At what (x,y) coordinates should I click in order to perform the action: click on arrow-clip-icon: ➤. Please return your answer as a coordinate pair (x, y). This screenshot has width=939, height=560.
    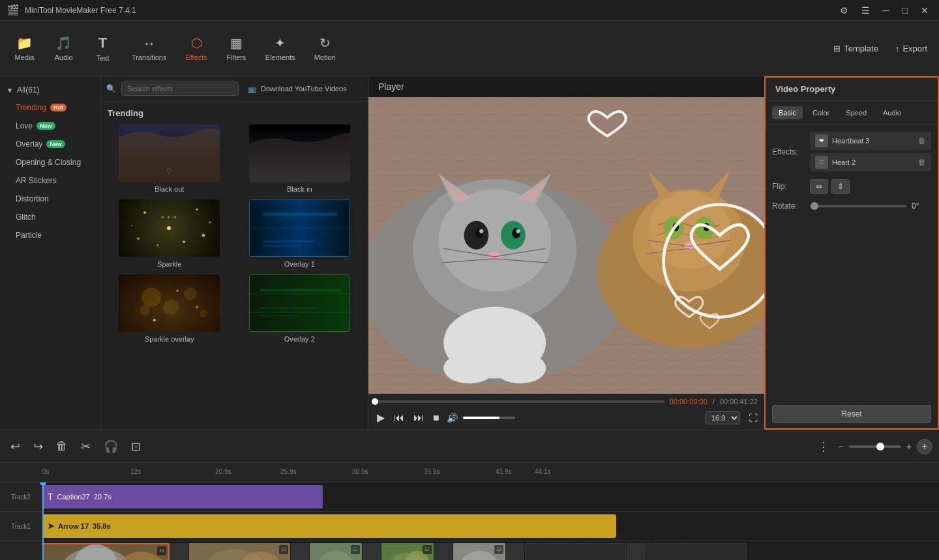
    Looking at the image, I should click on (51, 526).